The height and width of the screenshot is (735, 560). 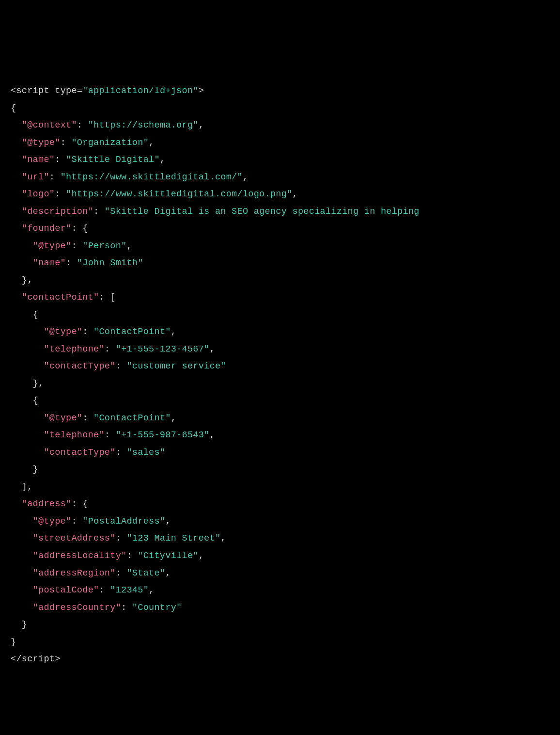 I want to click on json-string: "https://www.skittledigital.com/", so click(x=152, y=177).